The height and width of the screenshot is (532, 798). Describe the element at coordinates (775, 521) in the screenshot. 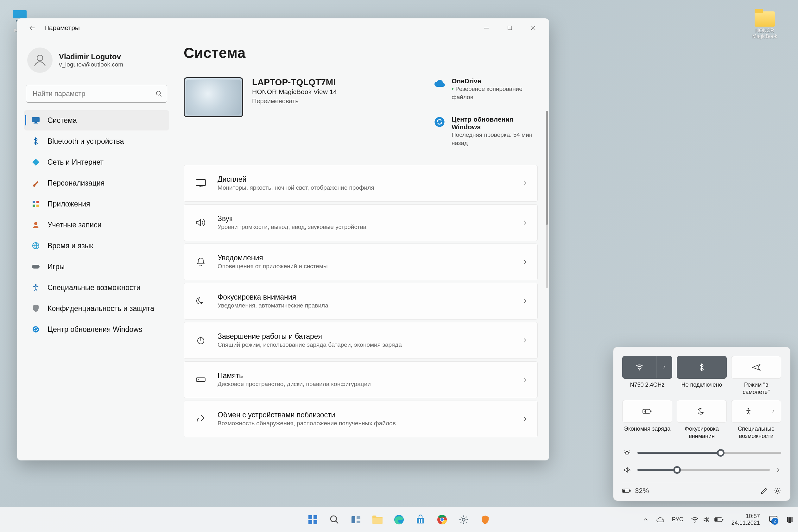

I see `notification-badge: 2` at that location.